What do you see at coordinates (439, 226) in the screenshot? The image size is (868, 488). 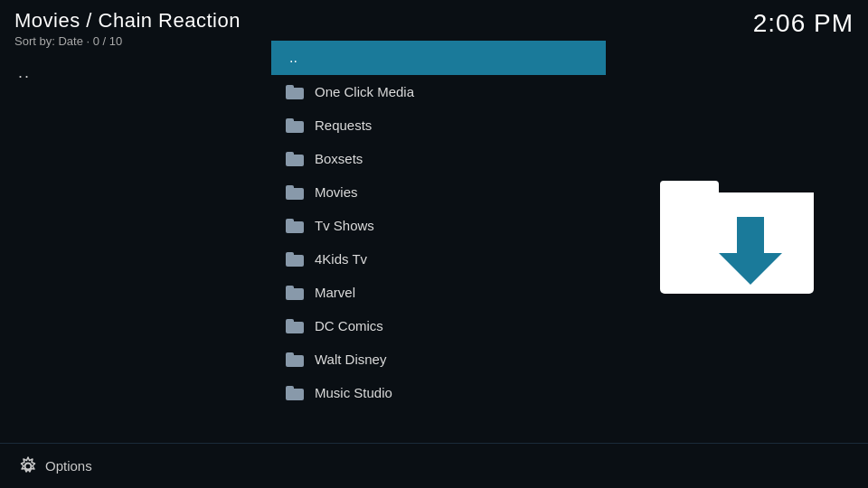 I see `list-item-tv-shows: Tv Shows` at bounding box center [439, 226].